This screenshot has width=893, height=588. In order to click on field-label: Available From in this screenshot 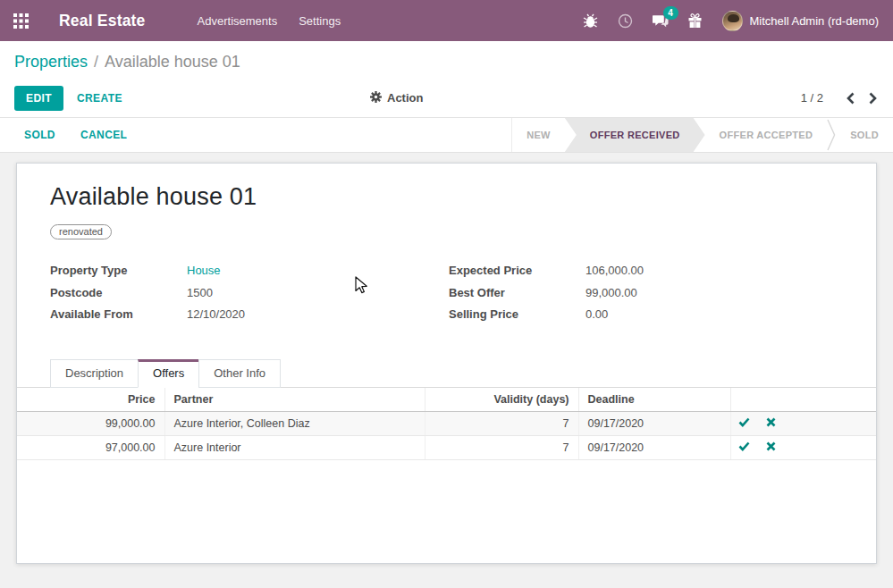, I will do `click(118, 315)`.